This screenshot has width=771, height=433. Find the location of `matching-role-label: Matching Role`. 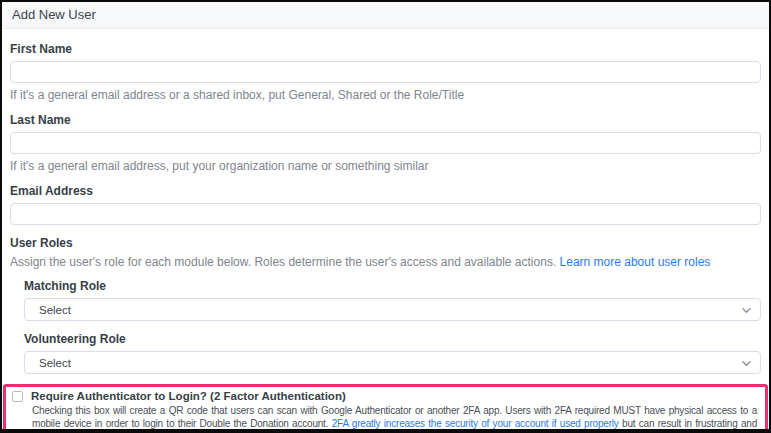

matching-role-label: Matching Role is located at coordinates (392, 286).